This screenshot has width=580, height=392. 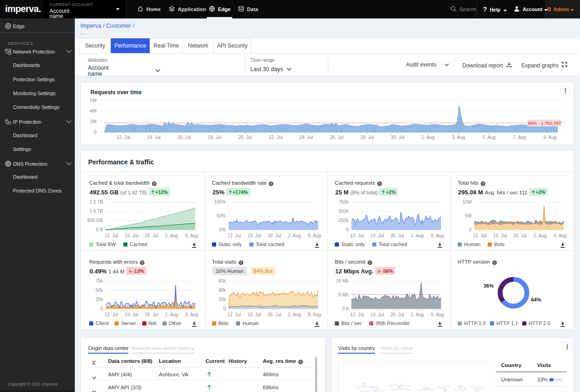 I want to click on svg-text: 18. Jul, so click(x=214, y=138).